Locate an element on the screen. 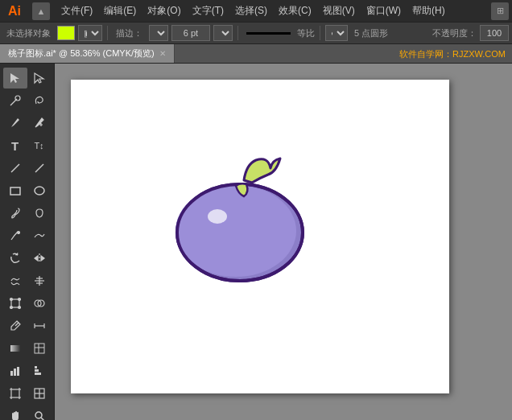  shape-builder-tool is located at coordinates (39, 303).